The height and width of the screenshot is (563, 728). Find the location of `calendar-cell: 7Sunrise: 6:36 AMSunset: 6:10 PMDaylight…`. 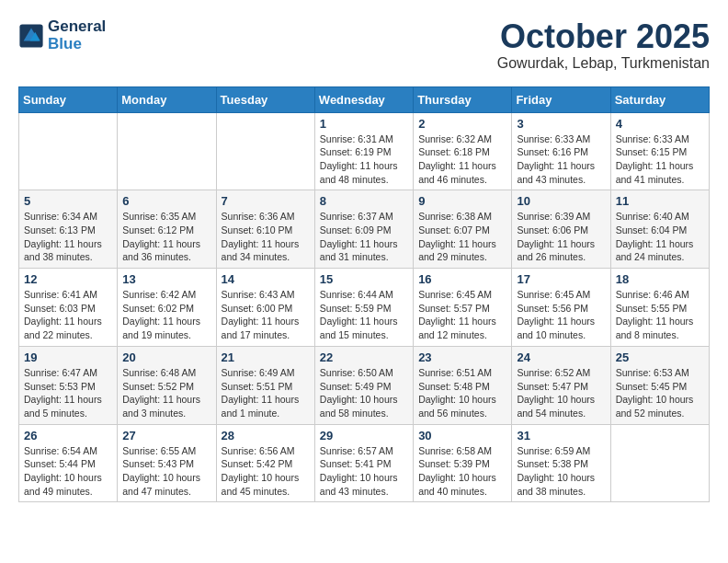

calendar-cell: 7Sunrise: 6:36 AMSunset: 6:10 PMDaylight… is located at coordinates (265, 230).